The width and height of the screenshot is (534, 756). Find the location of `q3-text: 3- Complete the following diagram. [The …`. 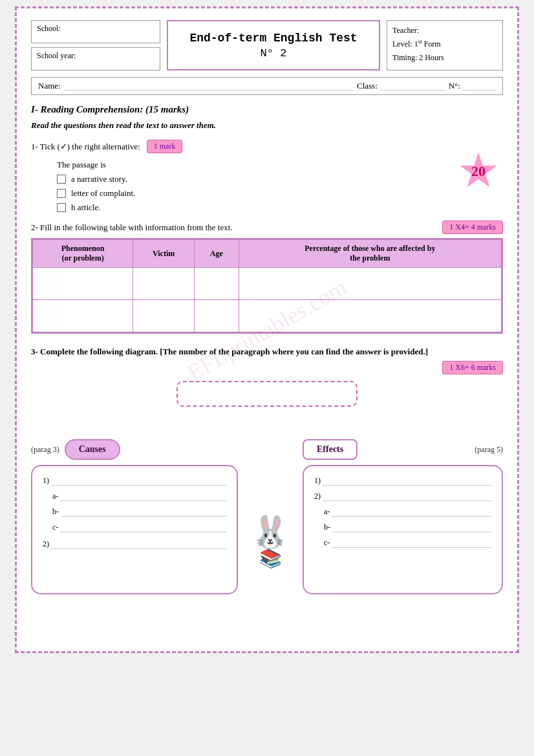

q3-text: 3- Complete the following diagram. [The … is located at coordinates (267, 352).